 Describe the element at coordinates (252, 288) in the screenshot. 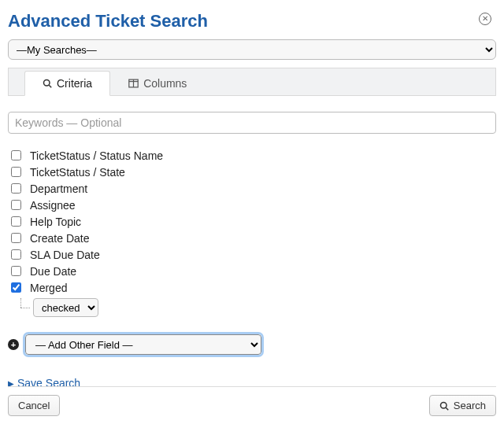

I see `criteria-field-row: Merged` at that location.